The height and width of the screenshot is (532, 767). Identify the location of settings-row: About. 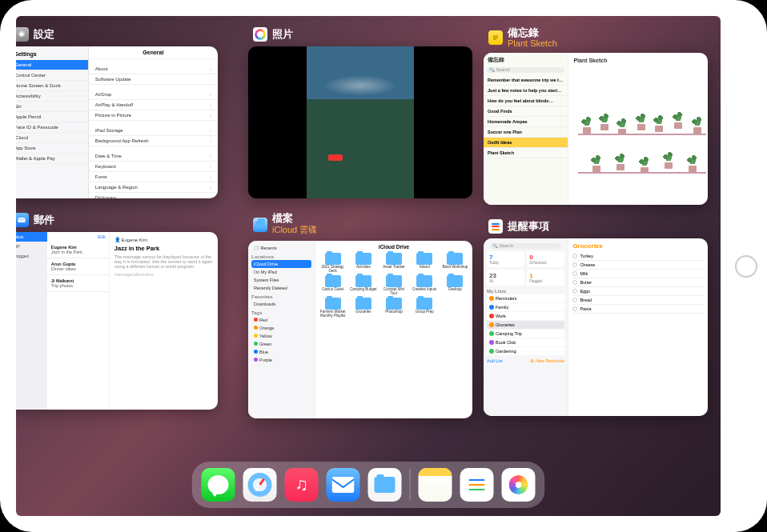
(154, 69).